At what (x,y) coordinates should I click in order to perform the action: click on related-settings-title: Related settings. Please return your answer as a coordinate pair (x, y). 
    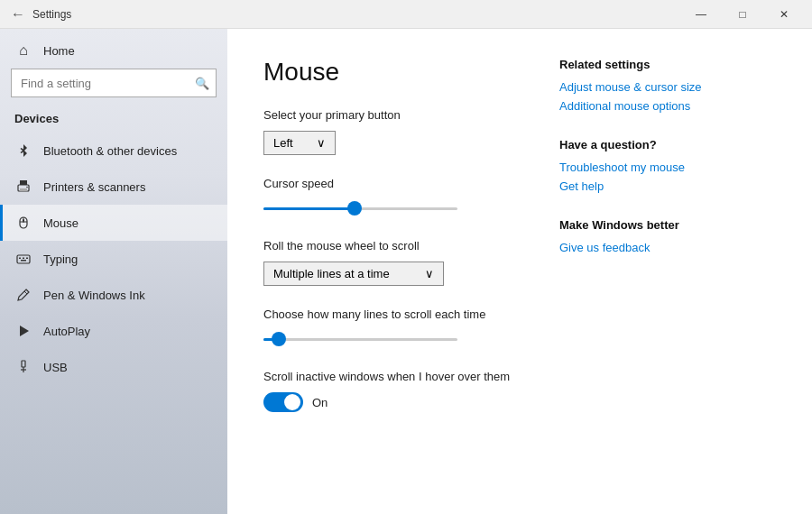
    Looking at the image, I should click on (668, 65).